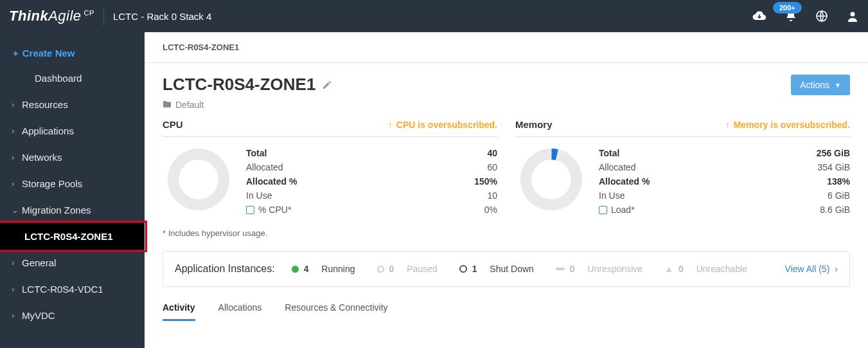 This screenshot has height=348, width=868. What do you see at coordinates (815, 85) in the screenshot?
I see `actions-label: Actions` at bounding box center [815, 85].